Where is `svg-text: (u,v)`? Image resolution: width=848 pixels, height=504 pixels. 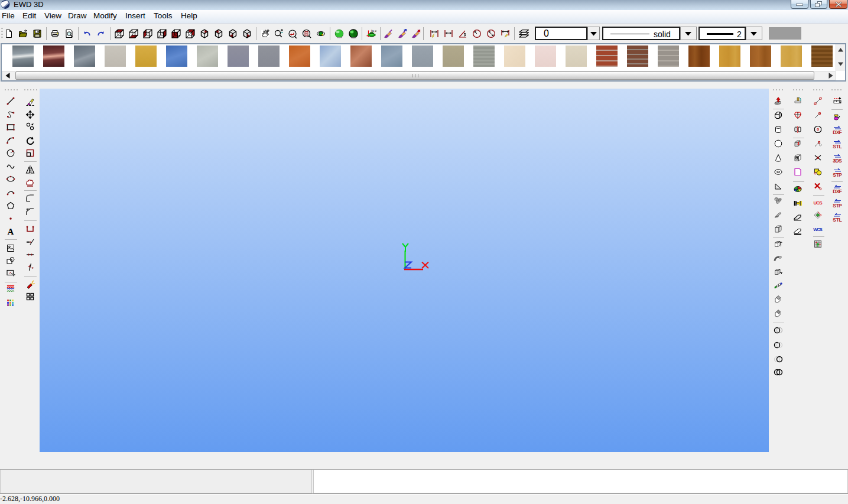
svg-text: (u,v) is located at coordinates (373, 31).